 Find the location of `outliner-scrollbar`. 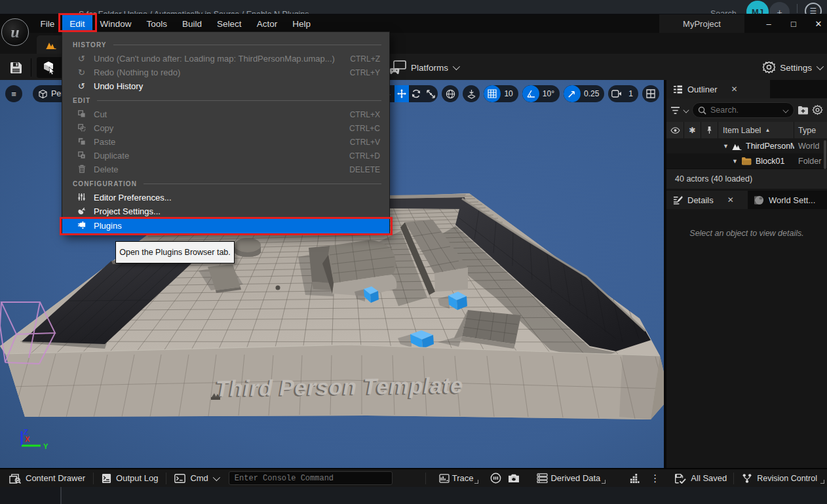

outliner-scrollbar is located at coordinates (825, 155).